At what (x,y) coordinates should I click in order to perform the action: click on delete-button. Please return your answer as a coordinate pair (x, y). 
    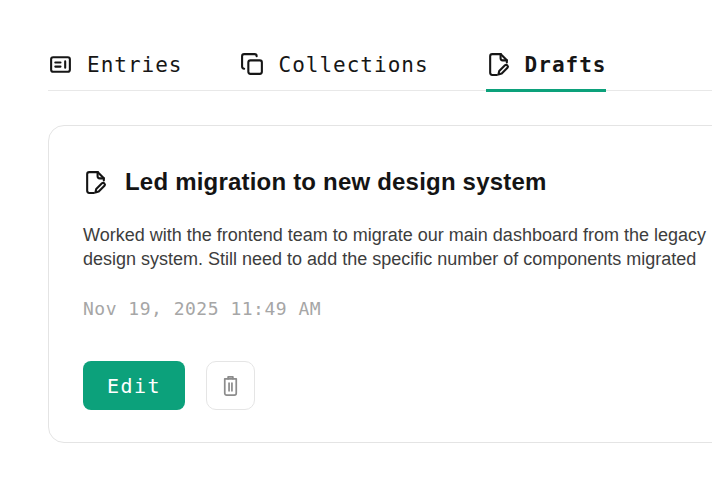
    Looking at the image, I should click on (230, 386).